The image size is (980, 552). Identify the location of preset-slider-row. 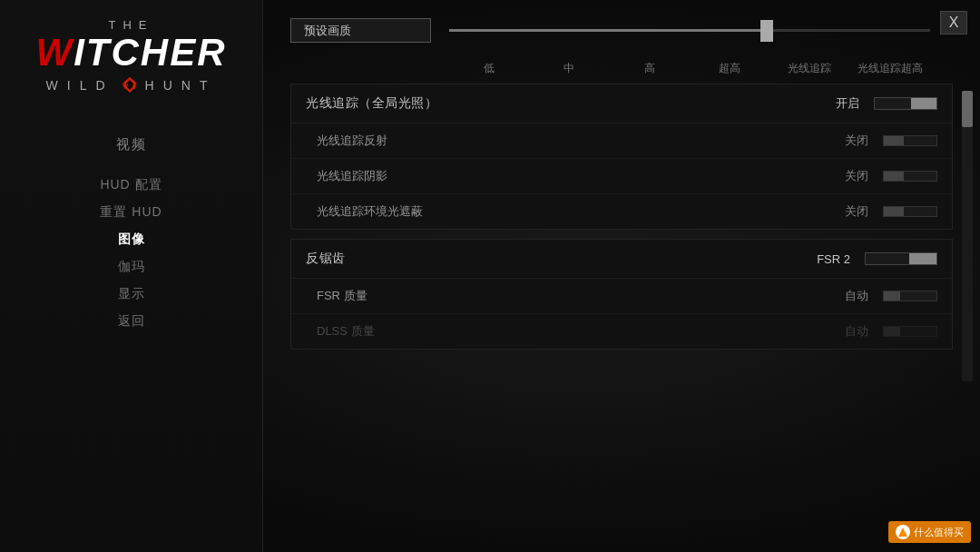
(622, 31).